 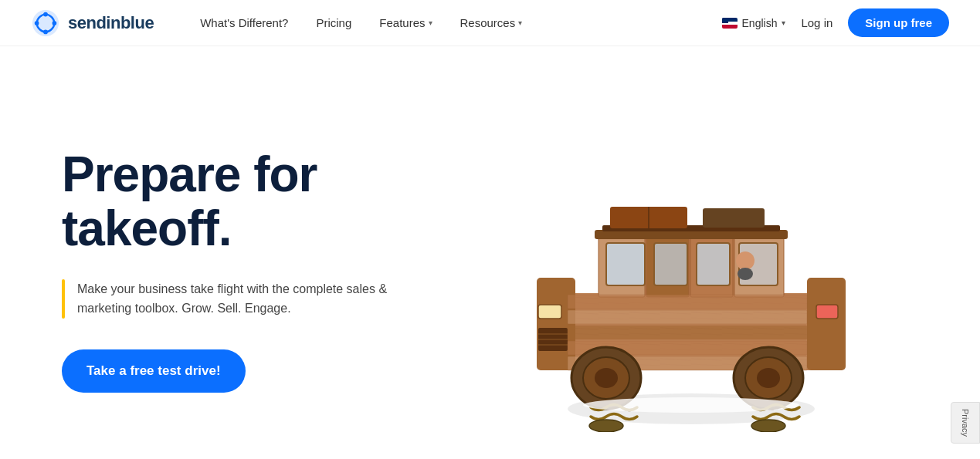 I want to click on language-chevron-icon: ▾, so click(x=783, y=23).